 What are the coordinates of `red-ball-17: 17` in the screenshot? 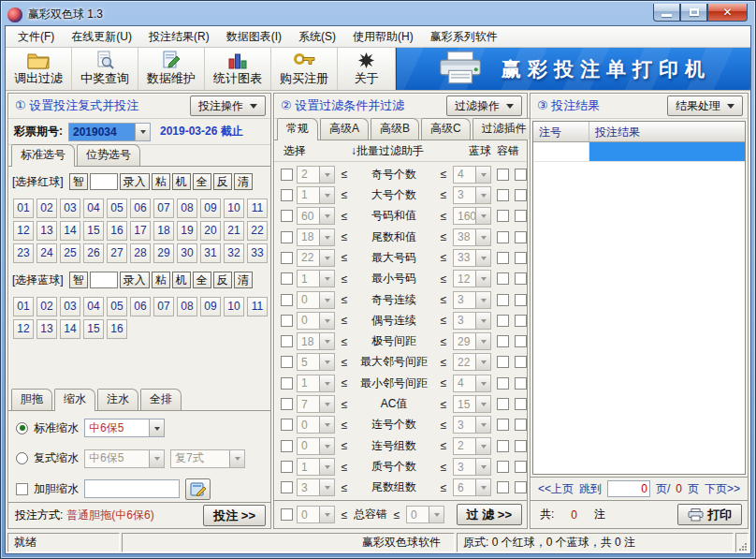 It's located at (140, 230).